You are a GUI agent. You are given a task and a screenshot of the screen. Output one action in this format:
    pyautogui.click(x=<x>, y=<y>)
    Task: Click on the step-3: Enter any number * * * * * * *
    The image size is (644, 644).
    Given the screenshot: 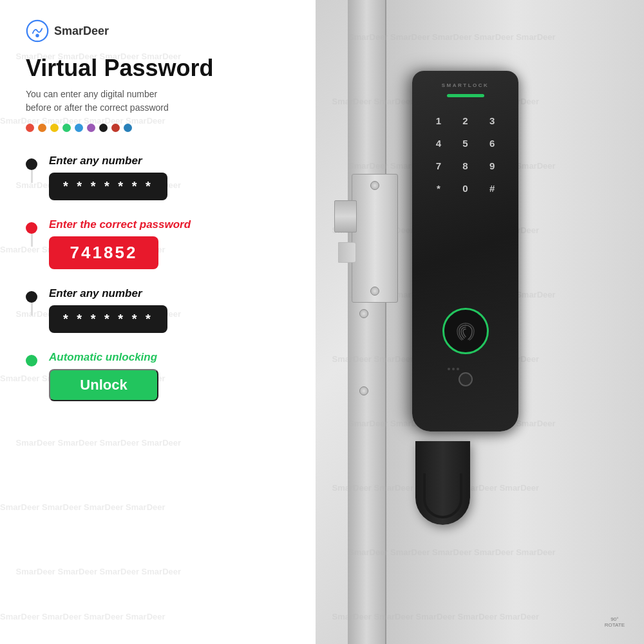 What is the action you would take?
    pyautogui.click(x=158, y=319)
    